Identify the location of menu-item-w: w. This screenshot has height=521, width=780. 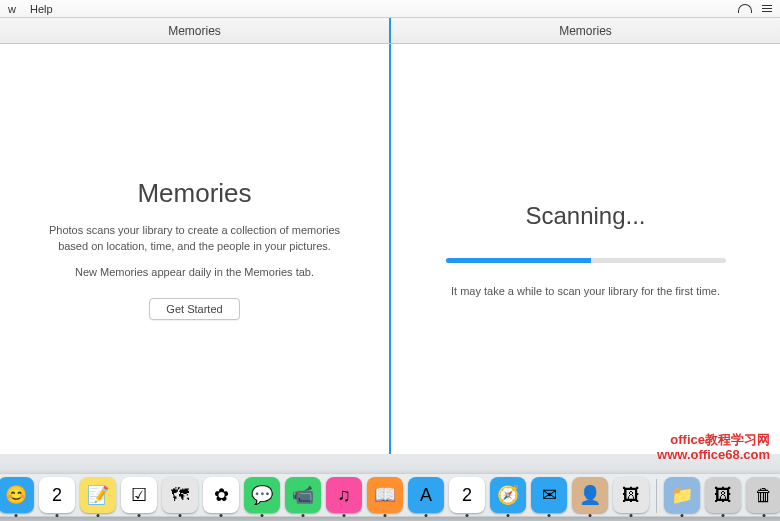
(12, 9).